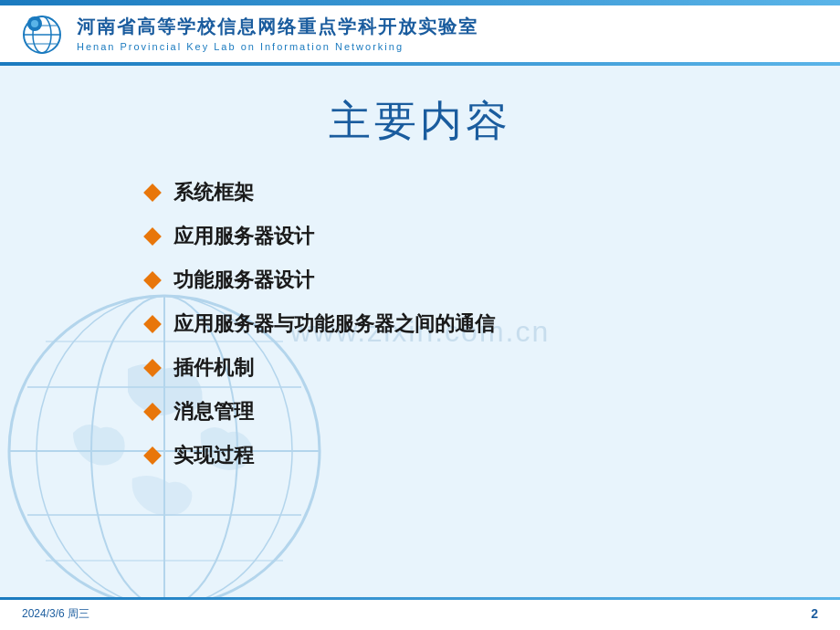 Image resolution: width=840 pixels, height=630 pixels. Describe the element at coordinates (420, 108) in the screenshot. I see `slide-title: 主要内容` at that location.